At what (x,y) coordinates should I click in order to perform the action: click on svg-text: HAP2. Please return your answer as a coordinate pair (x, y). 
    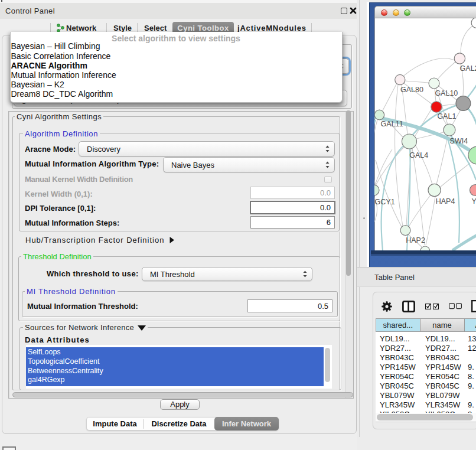
    Looking at the image, I should click on (416, 240).